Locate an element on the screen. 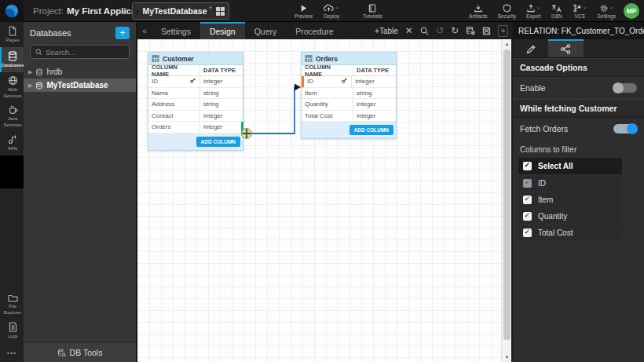  export-button: ⌄ Export is located at coordinates (534, 11).